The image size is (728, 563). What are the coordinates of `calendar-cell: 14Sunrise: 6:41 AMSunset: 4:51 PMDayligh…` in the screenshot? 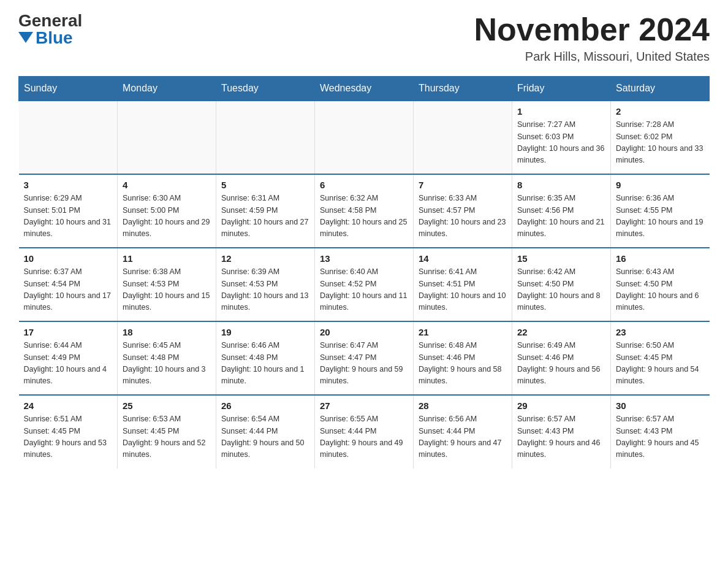 It's located at (463, 285).